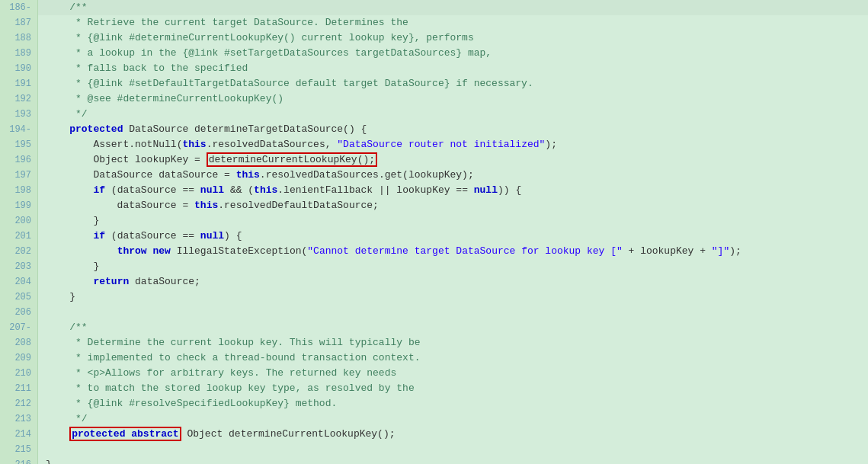 This screenshot has width=868, height=464. What do you see at coordinates (434, 373) in the screenshot?
I see `code-line: 210 * <p>Allows for arbitrary keys. The …` at bounding box center [434, 373].